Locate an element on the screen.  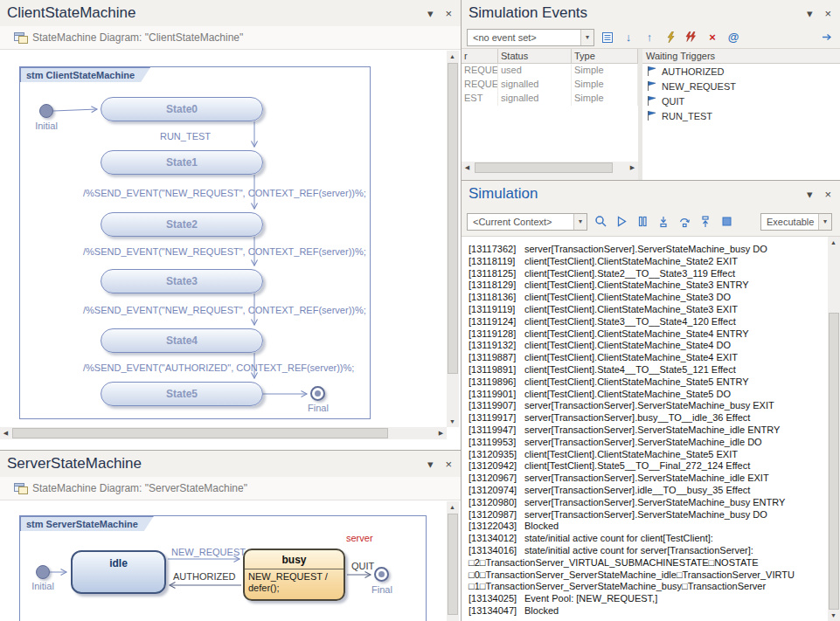
log-timestamp: [13134025] is located at coordinates (496, 599).